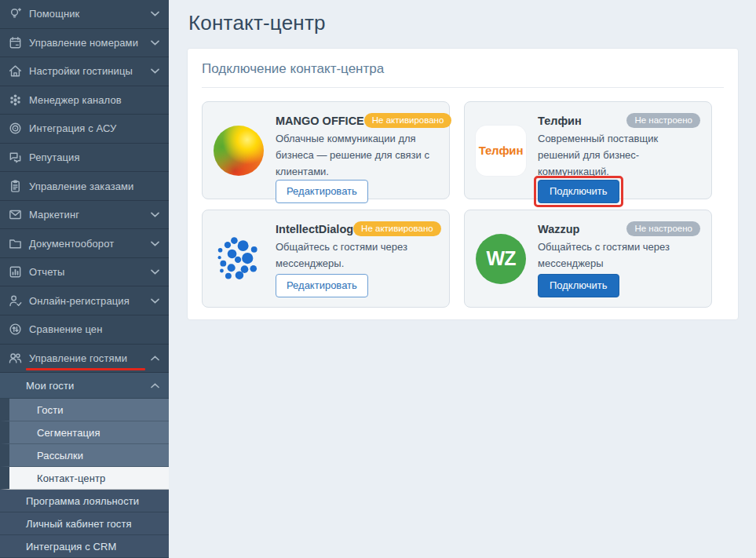  Describe the element at coordinates (47, 272) in the screenshot. I see `sidebar-item-label: Отчеты` at that location.